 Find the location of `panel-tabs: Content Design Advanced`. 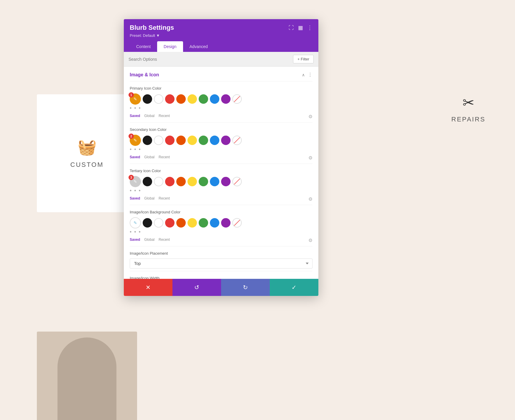

panel-tabs: Content Design Advanced is located at coordinates (221, 47).